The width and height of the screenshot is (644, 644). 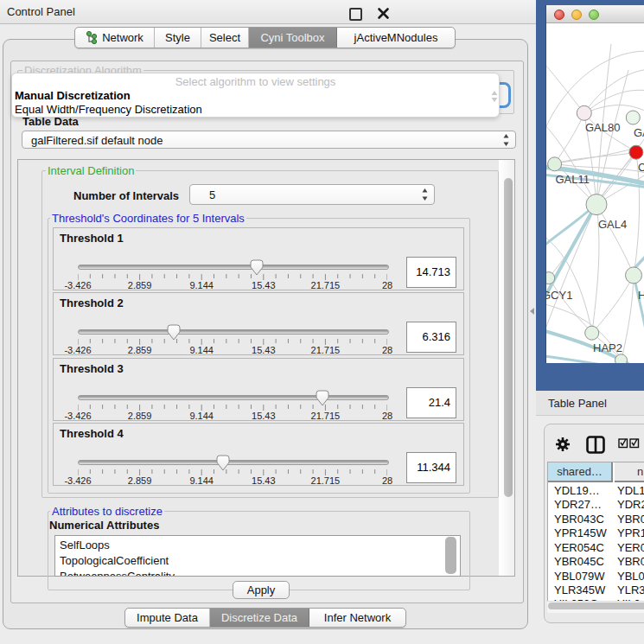 I want to click on svg-text: HIS, so click(x=641, y=296).